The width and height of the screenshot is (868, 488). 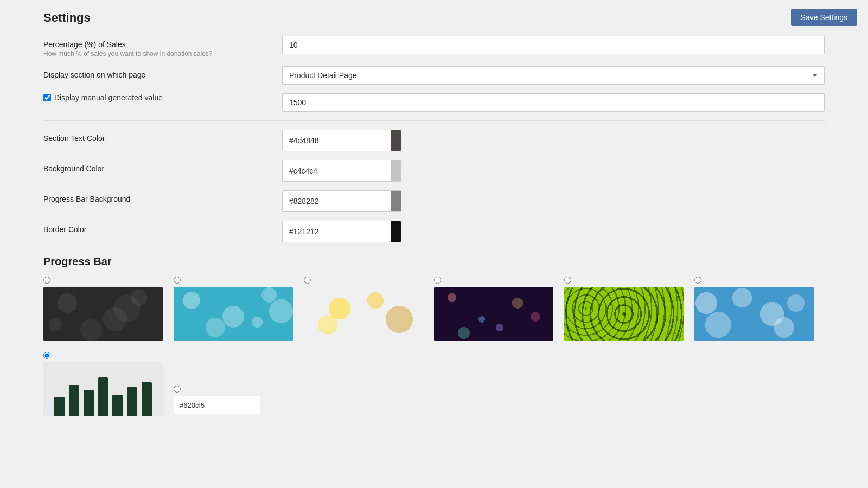 I want to click on background-color-label: Background Color, so click(x=163, y=166).